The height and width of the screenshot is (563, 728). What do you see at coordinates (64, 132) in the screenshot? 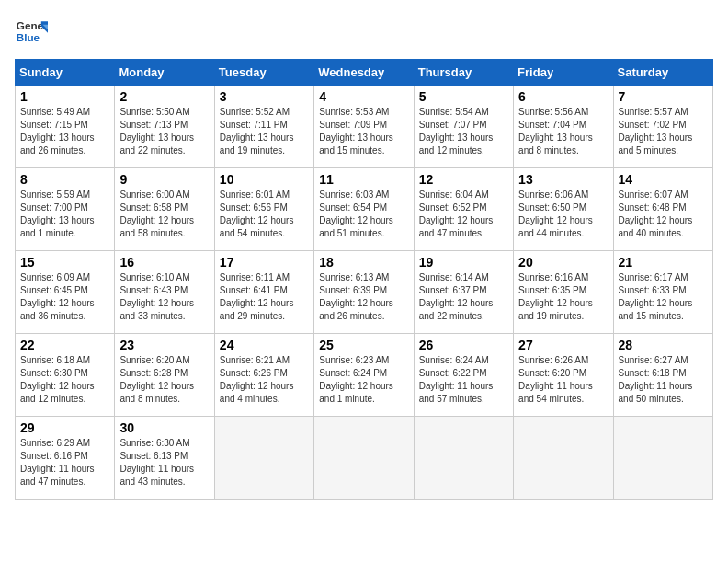
I see `day-info: Sunrise: 5:49 AM Sunset: 7:15 PM Dayligh…` at bounding box center [64, 132].